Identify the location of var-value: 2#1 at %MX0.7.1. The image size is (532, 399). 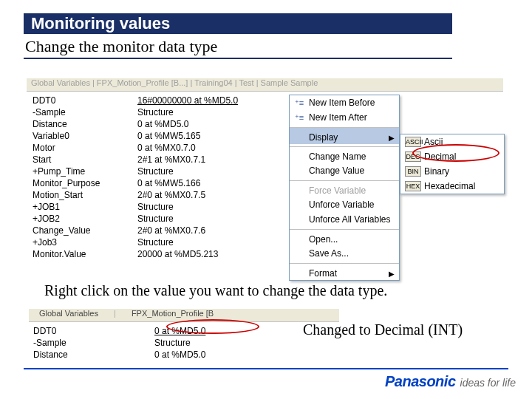
(208, 160).